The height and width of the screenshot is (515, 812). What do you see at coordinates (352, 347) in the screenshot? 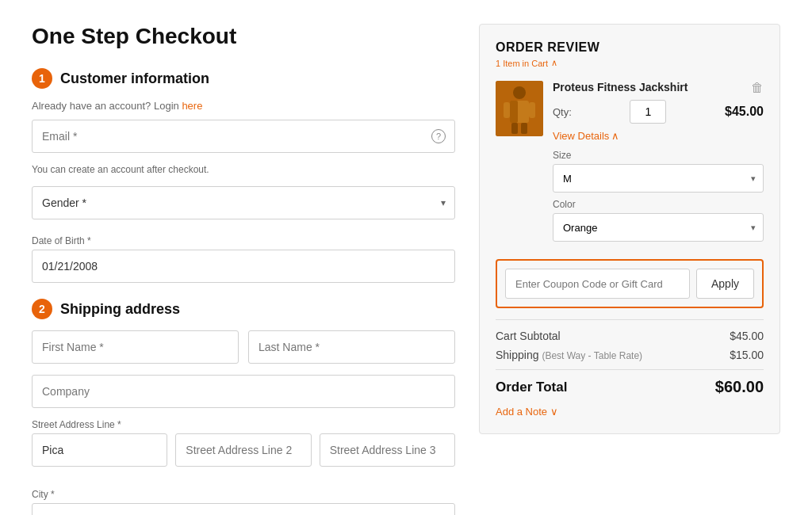
I see `last-name-group` at bounding box center [352, 347].